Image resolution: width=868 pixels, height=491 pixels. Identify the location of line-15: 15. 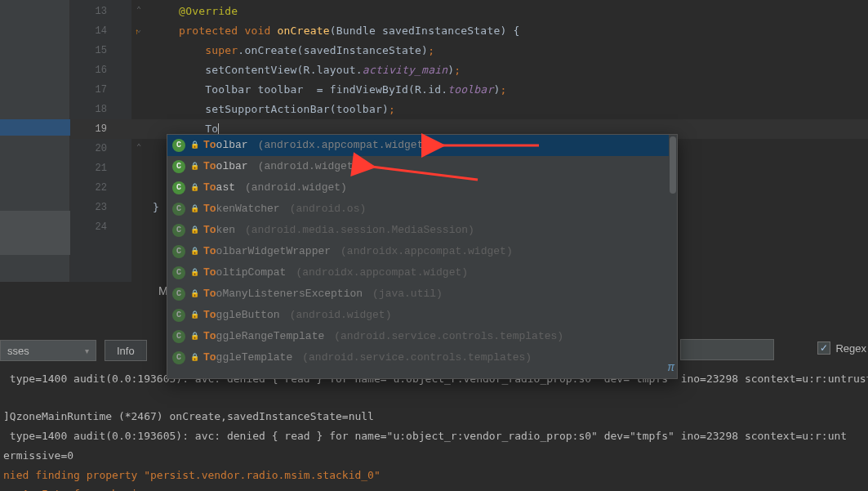
(101, 51).